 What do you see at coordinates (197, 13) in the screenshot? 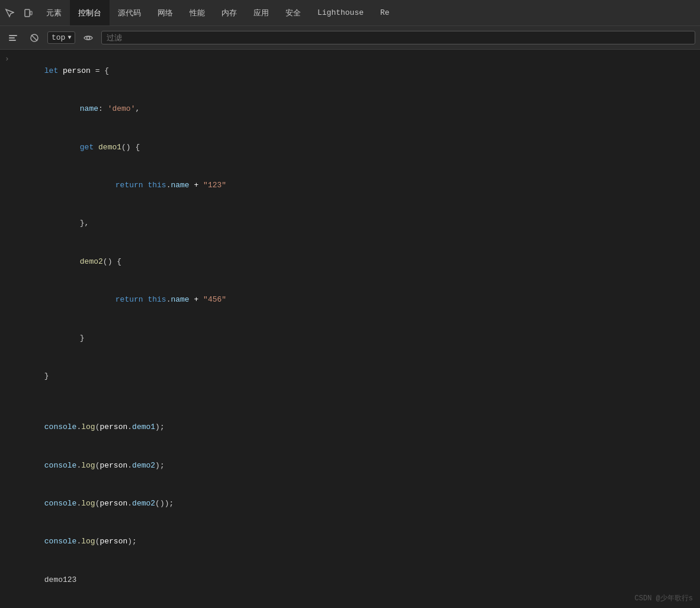
I see `tab-performance: 性能` at bounding box center [197, 13].